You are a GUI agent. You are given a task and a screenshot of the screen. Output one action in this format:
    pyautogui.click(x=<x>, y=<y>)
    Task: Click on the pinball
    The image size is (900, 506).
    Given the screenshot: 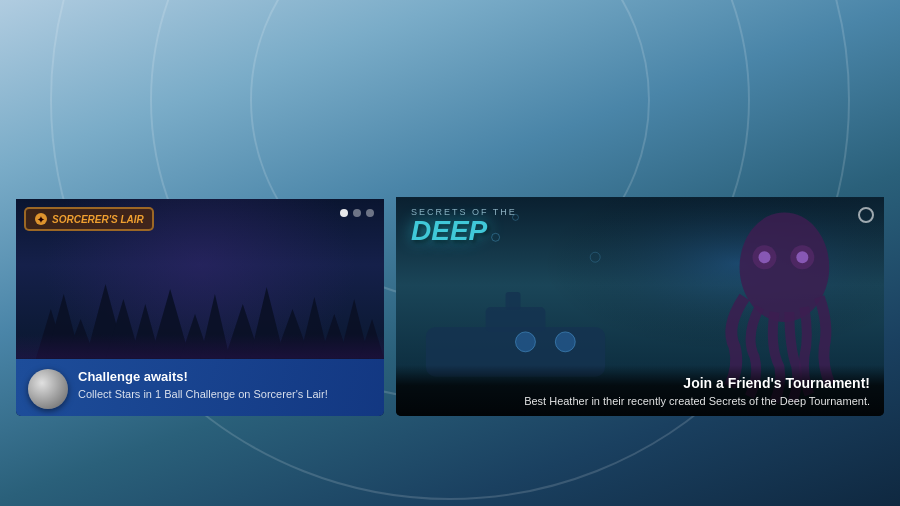 What is the action you would take?
    pyautogui.click(x=48, y=389)
    